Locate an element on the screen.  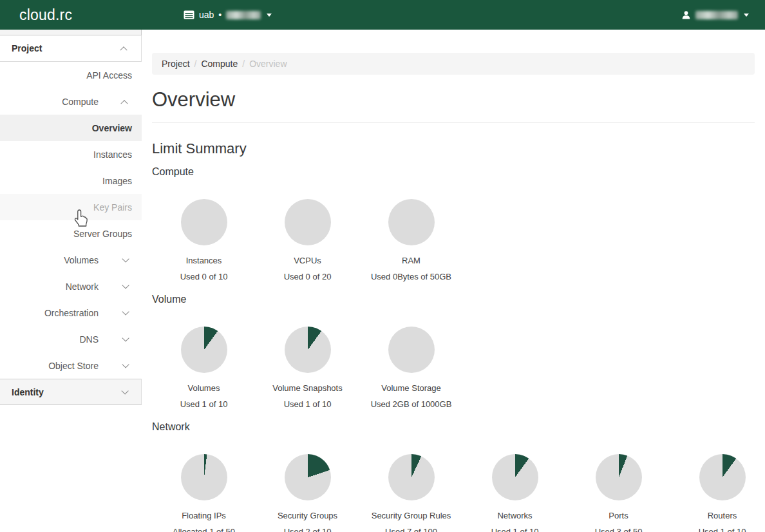
breadcrumb-project: Project is located at coordinates (176, 64).